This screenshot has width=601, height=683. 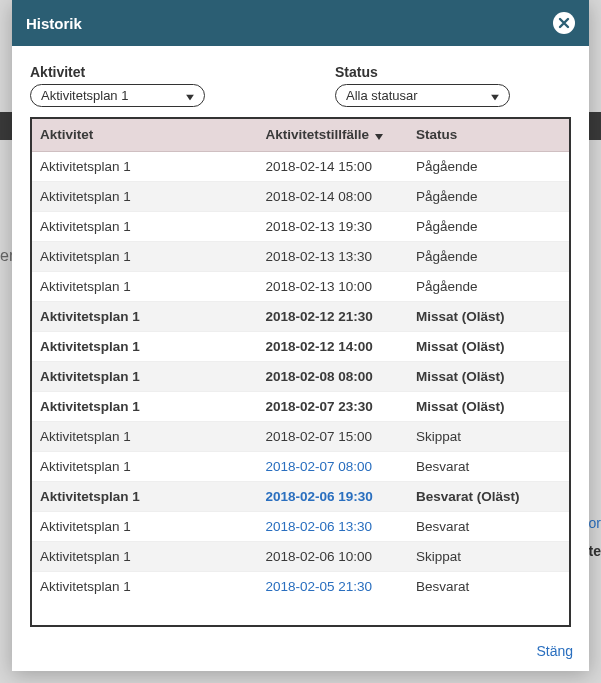 What do you see at coordinates (300, 376) in the screenshot?
I see `table-row: Aktivitetsplan 12018-02-08 08:00Missat (…` at bounding box center [300, 376].